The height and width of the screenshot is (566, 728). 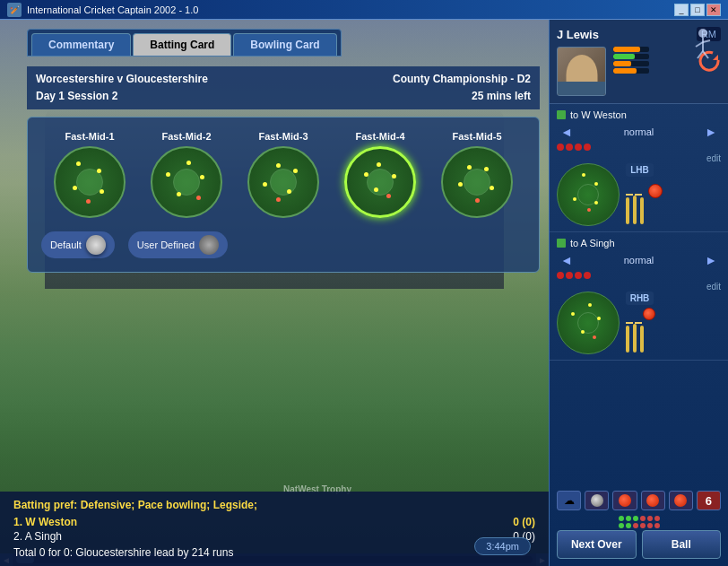 What do you see at coordinates (681, 10) in the screenshot?
I see `minimize-button: _` at bounding box center [681, 10].